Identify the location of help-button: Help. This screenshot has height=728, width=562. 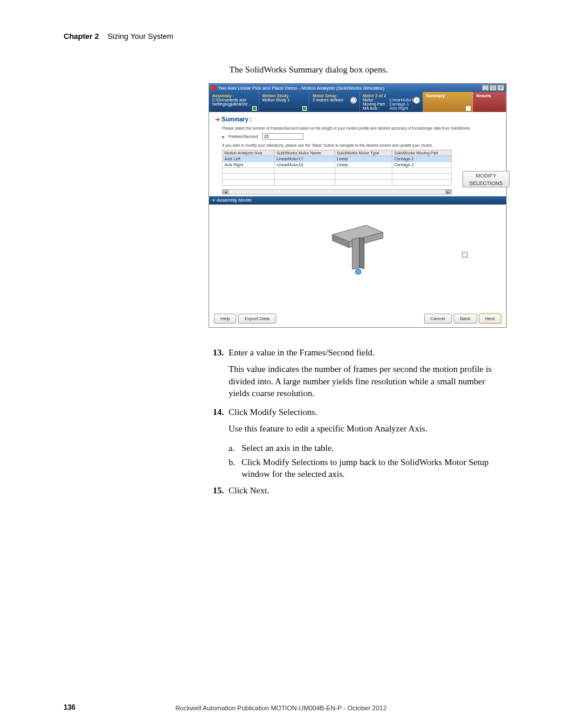
(225, 318).